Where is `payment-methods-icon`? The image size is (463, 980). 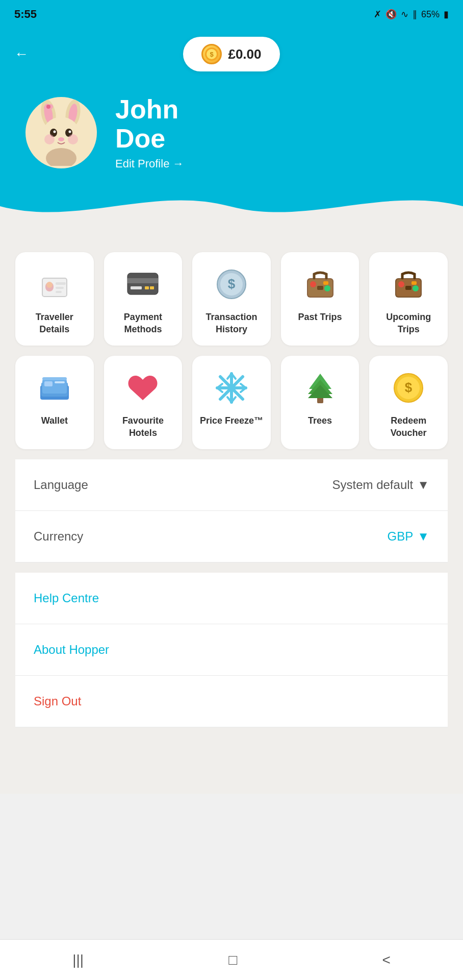
payment-methods-icon is located at coordinates (143, 284).